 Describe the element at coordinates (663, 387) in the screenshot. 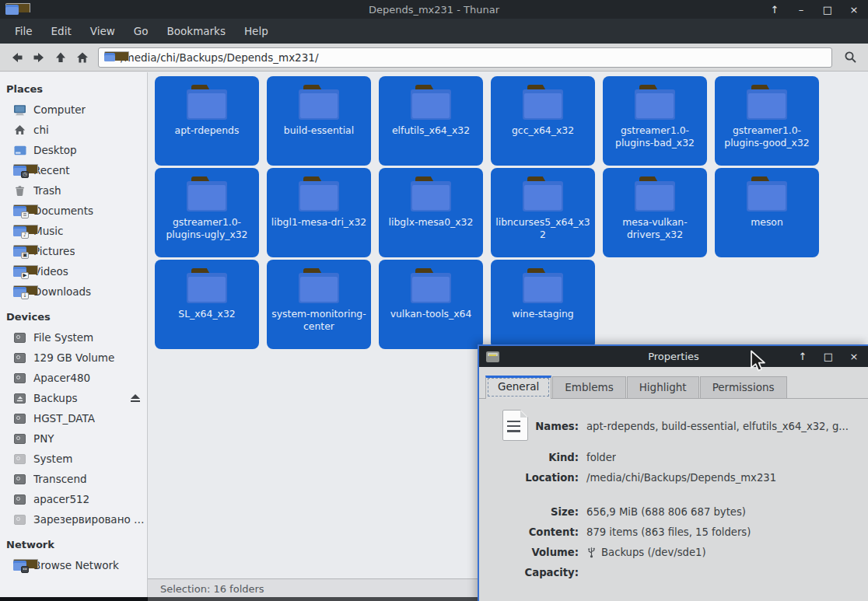

I see `tab-highlight: Highlight` at that location.